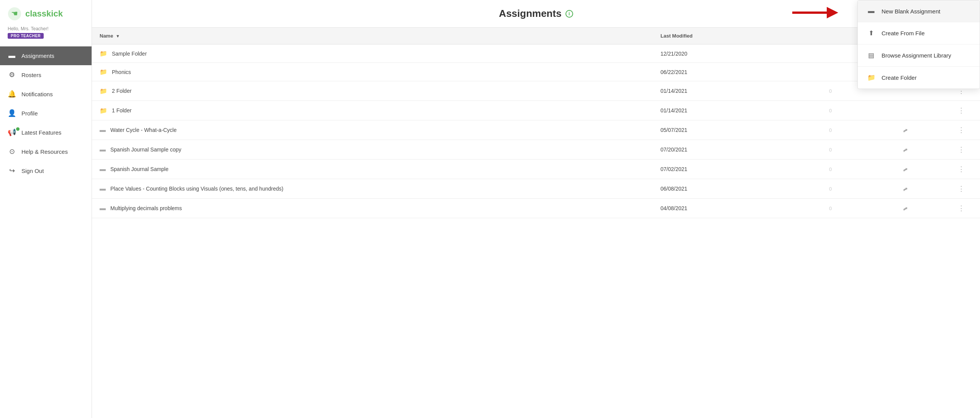 Image resolution: width=980 pixels, height=418 pixels. What do you see at coordinates (12, 132) in the screenshot?
I see `megaphone-icon: 📢` at bounding box center [12, 132].